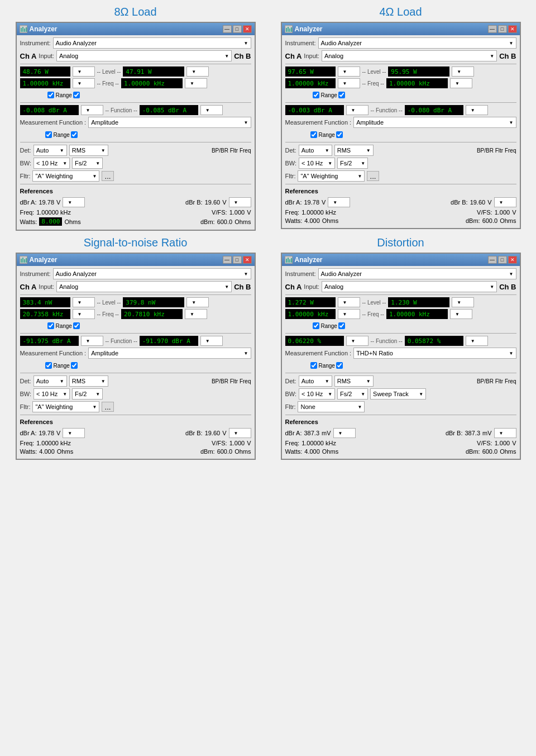 The height and width of the screenshot is (756, 536). I want to click on ch-a-level-arrow: ▼, so click(345, 72).